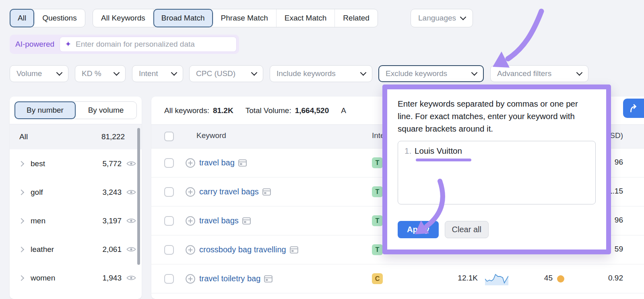 The width and height of the screenshot is (644, 299). I want to click on export-button, so click(634, 108).